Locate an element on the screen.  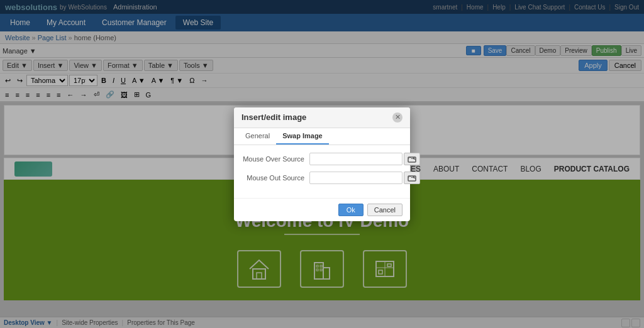
mouse-over-input is located at coordinates (356, 159).